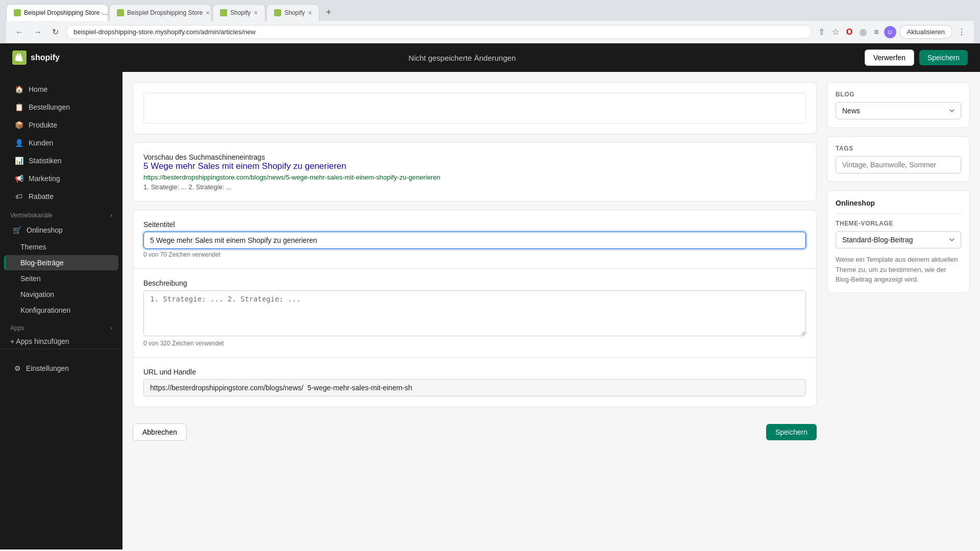 The image size is (980, 551). I want to click on new-tab-button: +, so click(329, 12).